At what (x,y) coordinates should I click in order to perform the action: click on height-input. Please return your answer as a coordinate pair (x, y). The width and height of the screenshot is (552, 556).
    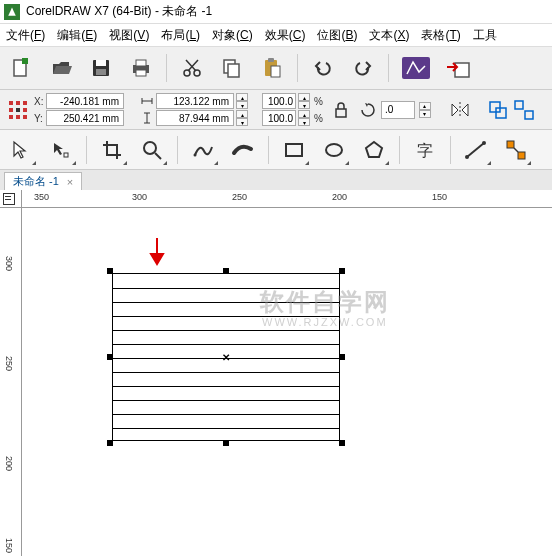
    Looking at the image, I should click on (195, 118).